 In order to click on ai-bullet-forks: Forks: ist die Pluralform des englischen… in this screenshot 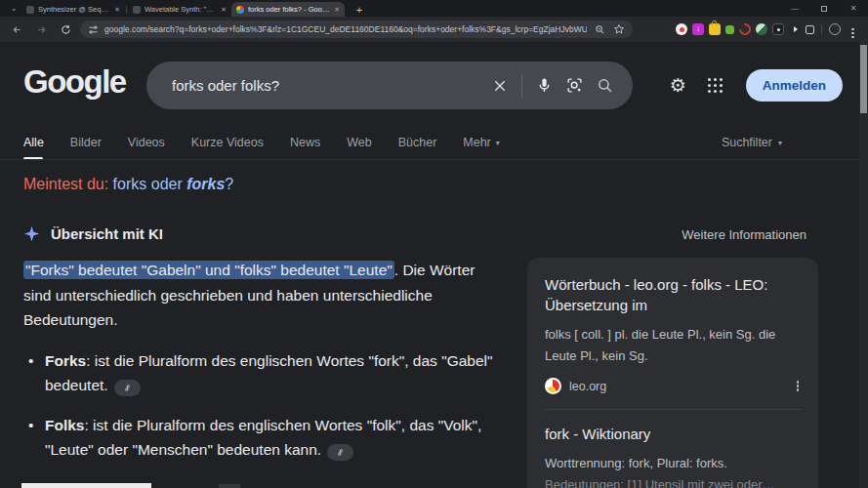, I will do `click(262, 373)`.